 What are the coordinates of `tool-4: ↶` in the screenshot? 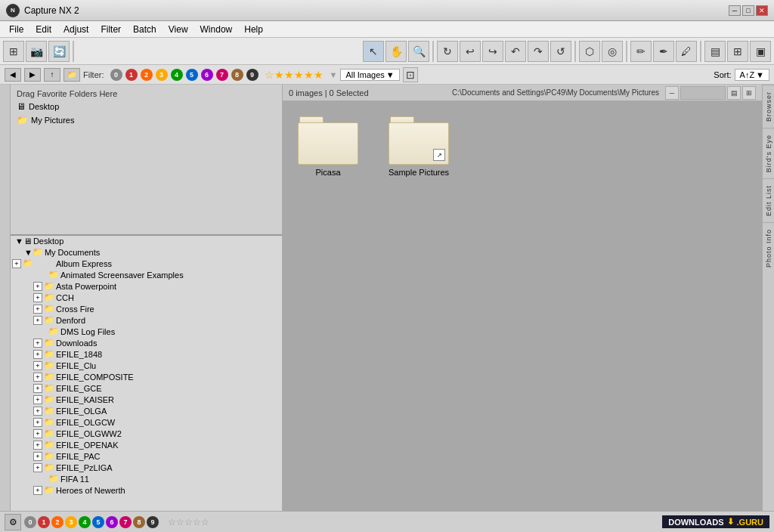 It's located at (515, 51).